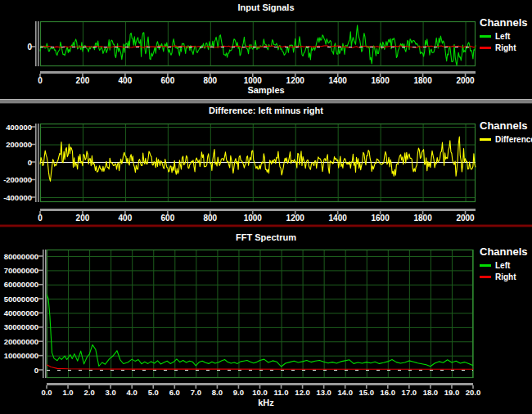 Image resolution: width=532 pixels, height=414 pixels. I want to click on x-tick-label: 14.0, so click(345, 393).